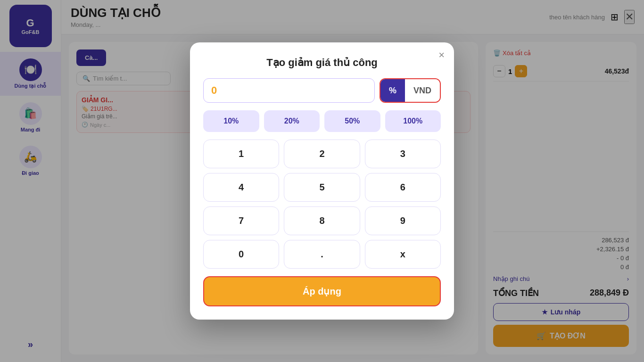  I want to click on discount-value-input, so click(289, 90).